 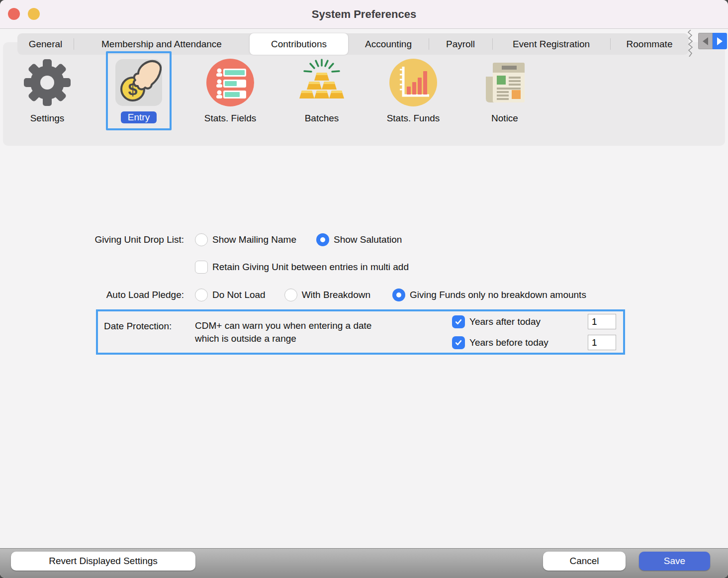 What do you see at coordinates (310, 267) in the screenshot?
I see `checkbox-label: Retain Giving Unit between entries in mu…` at bounding box center [310, 267].